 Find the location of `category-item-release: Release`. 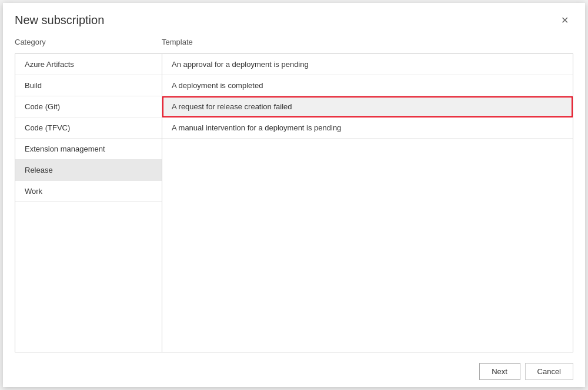

category-item-release: Release is located at coordinates (88, 170).